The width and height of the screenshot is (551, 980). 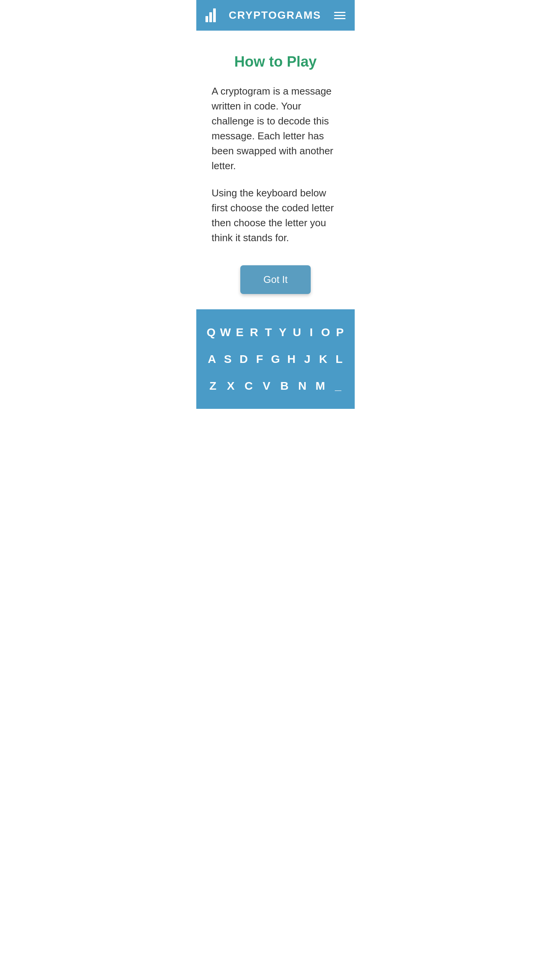 I want to click on app-title: Cryptograms, so click(x=275, y=15).